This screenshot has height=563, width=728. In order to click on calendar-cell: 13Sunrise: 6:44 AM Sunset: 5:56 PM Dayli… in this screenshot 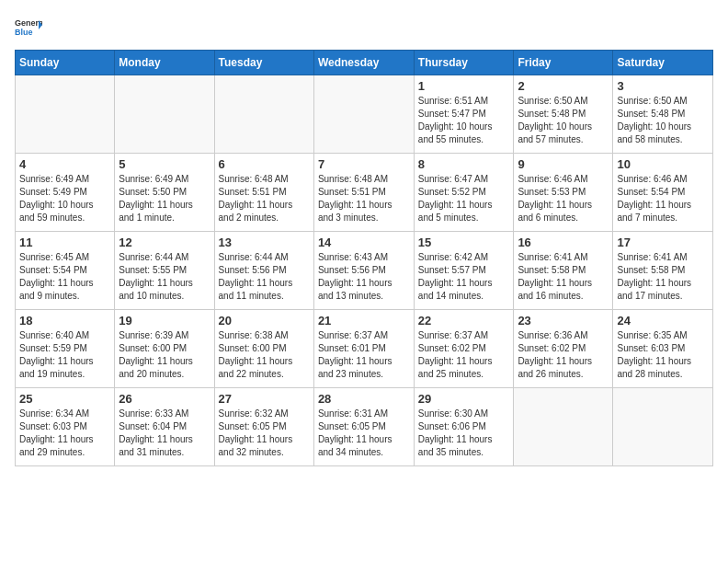, I will do `click(264, 270)`.